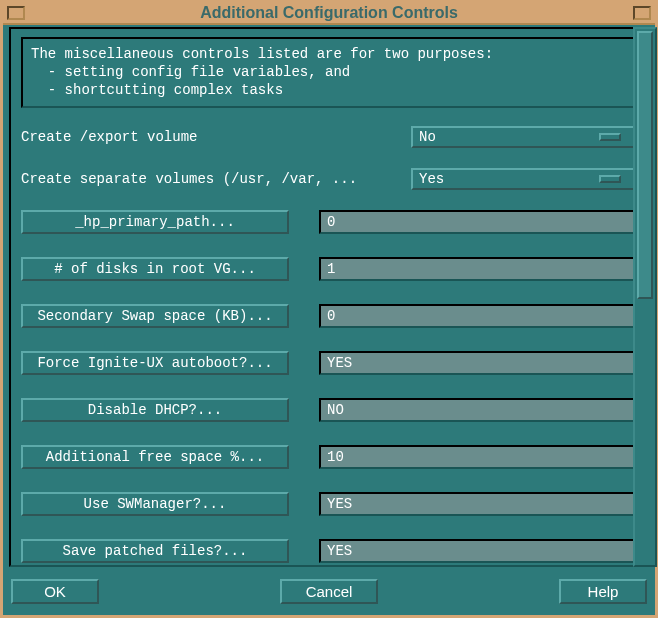 This screenshot has width=658, height=618. What do you see at coordinates (478, 504) in the screenshot?
I see `param-input-swmanager: YES` at bounding box center [478, 504].